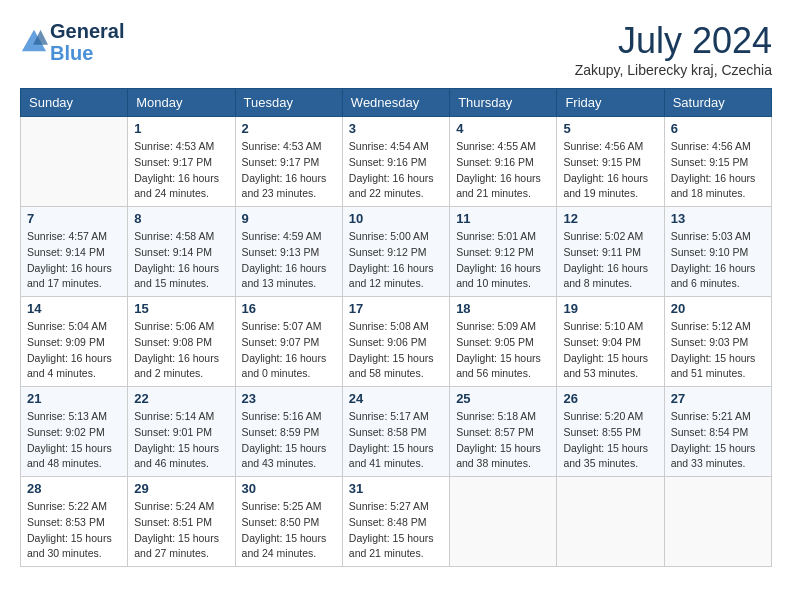 Image resolution: width=792 pixels, height=612 pixels. Describe the element at coordinates (396, 162) in the screenshot. I see `calendar-day-cell: 3Sunrise: 4:54 AMSunset: 9:16 PMDaylight…` at that location.